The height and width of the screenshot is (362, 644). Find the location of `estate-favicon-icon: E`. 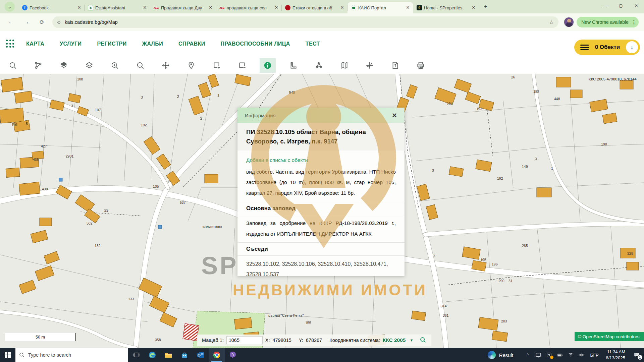

estate-favicon-icon: E is located at coordinates (91, 8).